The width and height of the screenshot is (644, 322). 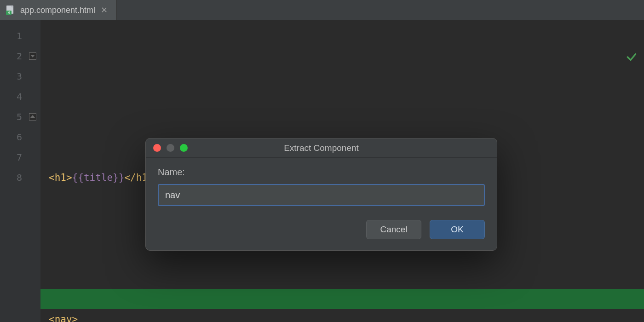 What do you see at coordinates (13, 117) in the screenshot?
I see `line-number: 5` at bounding box center [13, 117].